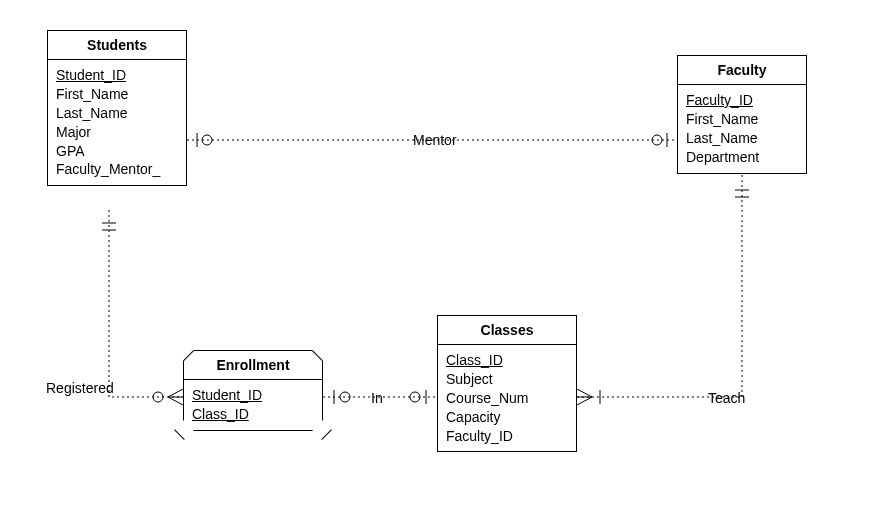 The height and width of the screenshot is (519, 873). What do you see at coordinates (742, 70) in the screenshot?
I see `entity-title: Faculty` at bounding box center [742, 70].